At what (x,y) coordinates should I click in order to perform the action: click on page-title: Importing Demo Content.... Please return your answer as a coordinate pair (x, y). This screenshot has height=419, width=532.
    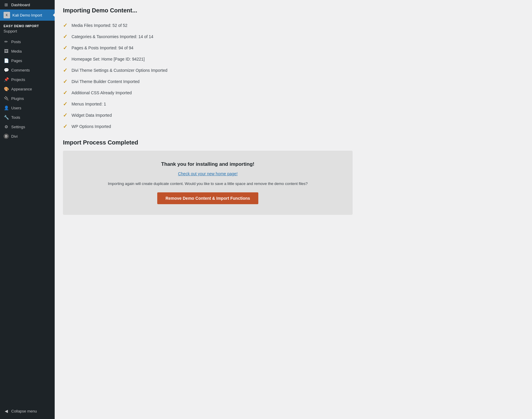
    Looking at the image, I should click on (293, 11).